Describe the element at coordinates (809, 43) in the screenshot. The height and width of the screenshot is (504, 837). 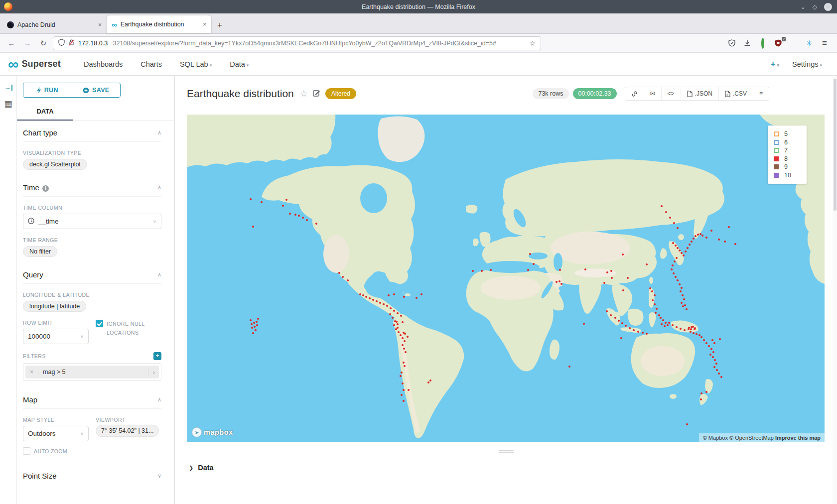
I see `pinwheel-extension-icon: ✳` at that location.